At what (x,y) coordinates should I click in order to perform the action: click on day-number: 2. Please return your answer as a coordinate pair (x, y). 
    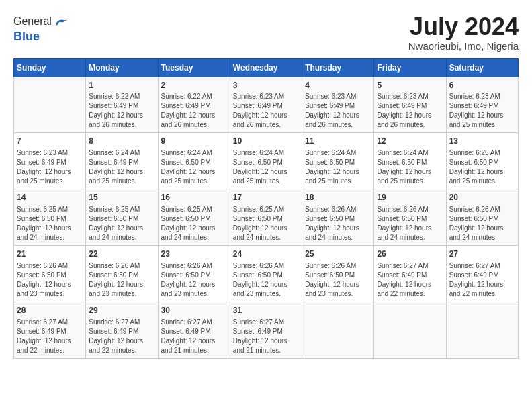
    Looking at the image, I should click on (194, 86).